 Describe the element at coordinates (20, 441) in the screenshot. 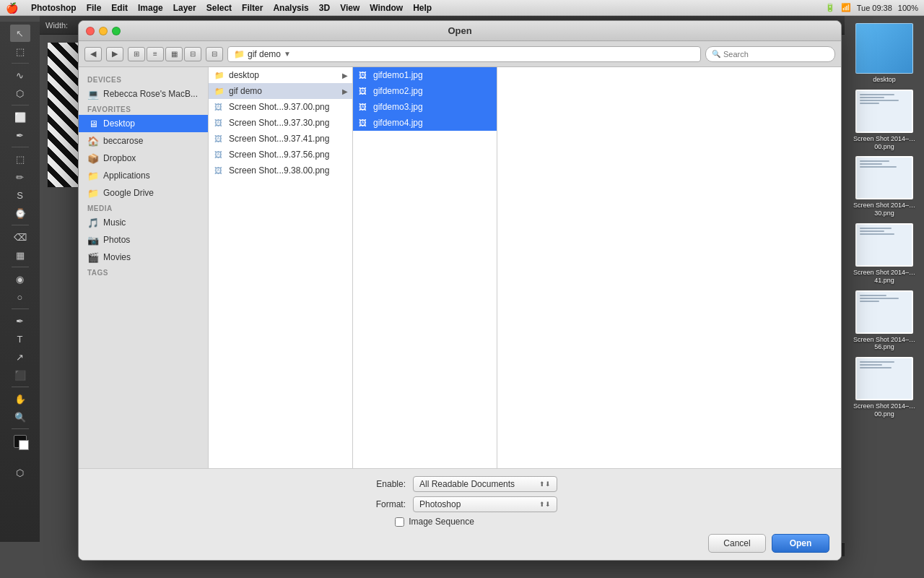

I see `tool-foreground-color` at that location.